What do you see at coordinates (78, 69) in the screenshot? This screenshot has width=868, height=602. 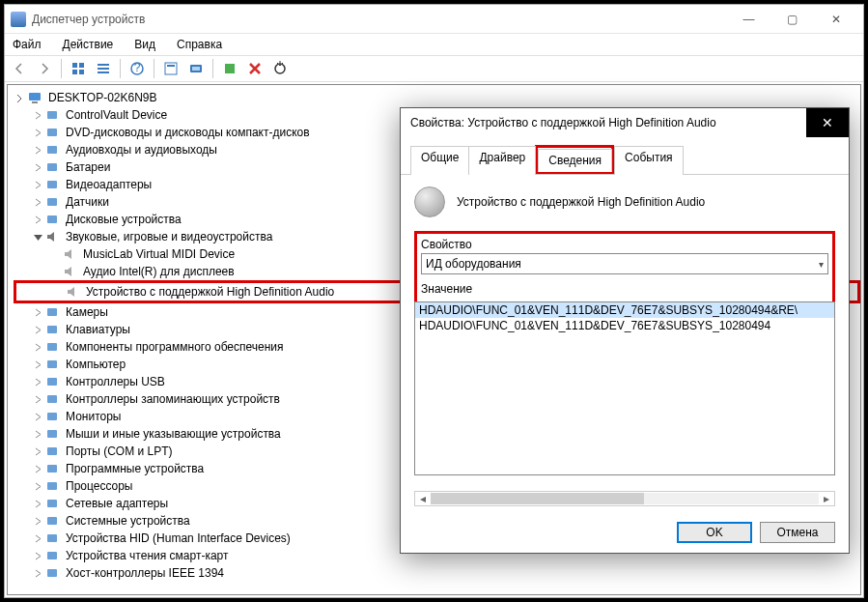 I see `view-icons-button` at bounding box center [78, 69].